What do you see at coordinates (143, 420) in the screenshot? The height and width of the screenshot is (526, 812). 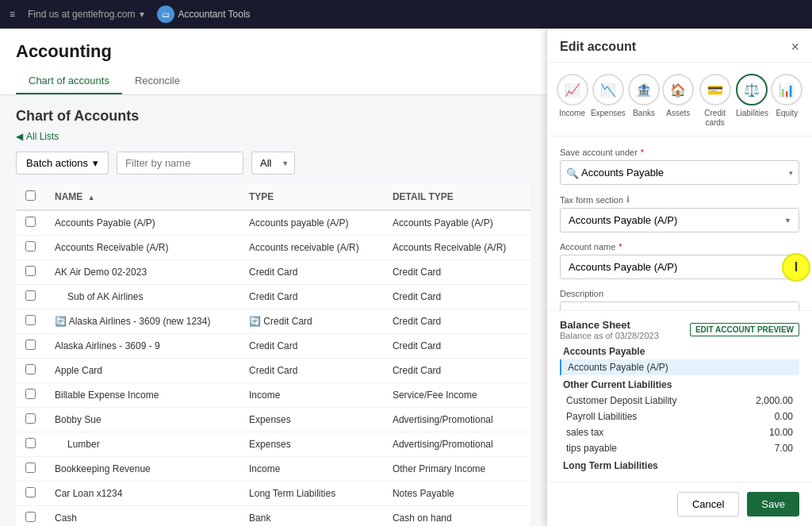 I see `row-name: Bobby Sue` at bounding box center [143, 420].